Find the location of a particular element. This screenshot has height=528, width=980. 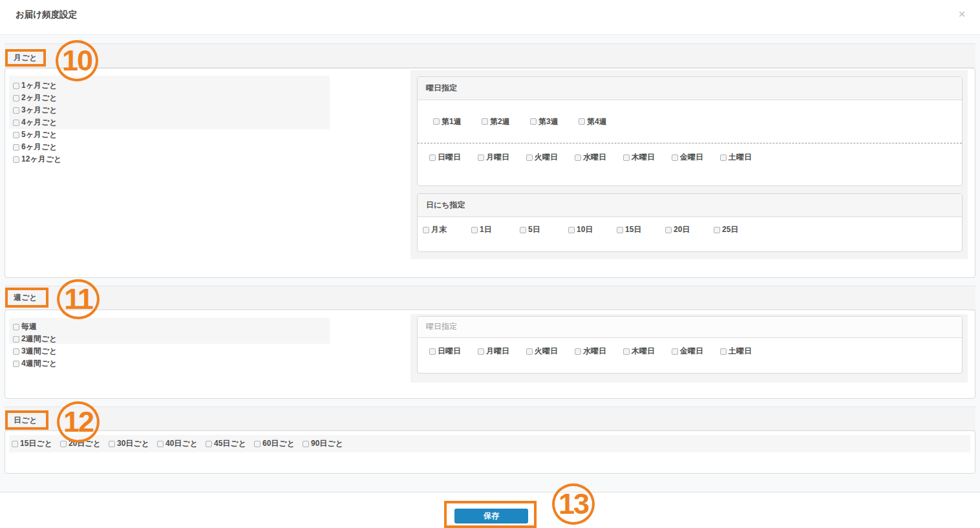

monthly-option-label: 12ヶ月ごと is located at coordinates (41, 159).